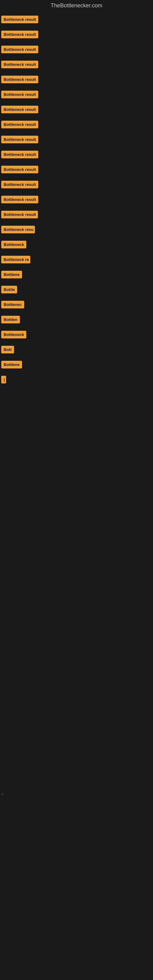  I want to click on bottleneck-row-15: Bottleneck resu, so click(76, 230).